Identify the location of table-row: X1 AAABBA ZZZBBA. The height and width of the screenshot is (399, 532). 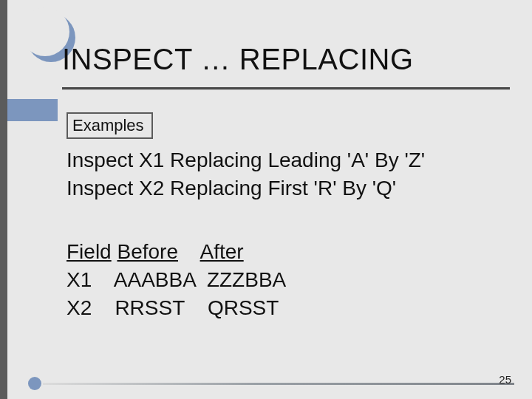
(176, 280).